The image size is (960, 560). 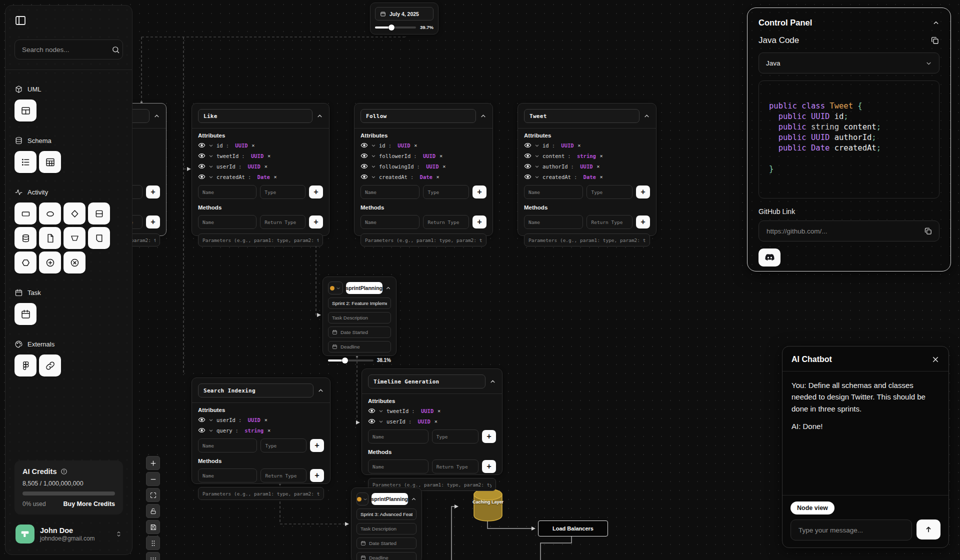 I want to click on caching-layer-node: Caching Layer, so click(x=488, y=506).